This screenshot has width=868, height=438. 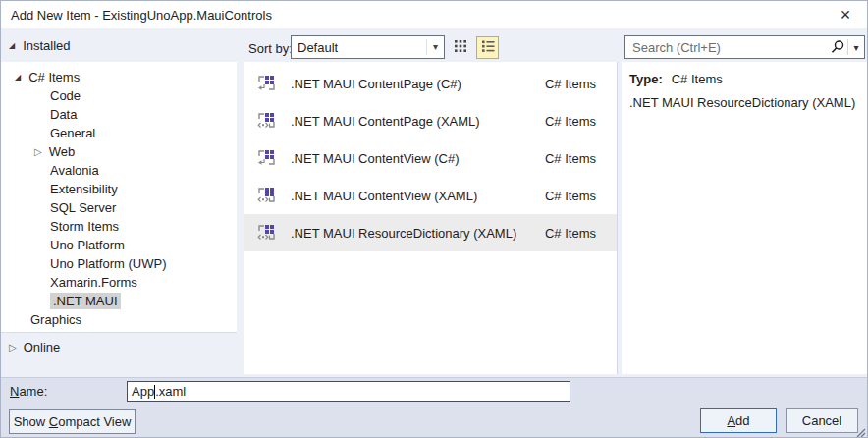 What do you see at coordinates (434, 408) in the screenshot?
I see `dialog-footer: Name: App .xaml Show Compact View Add Ca…` at bounding box center [434, 408].